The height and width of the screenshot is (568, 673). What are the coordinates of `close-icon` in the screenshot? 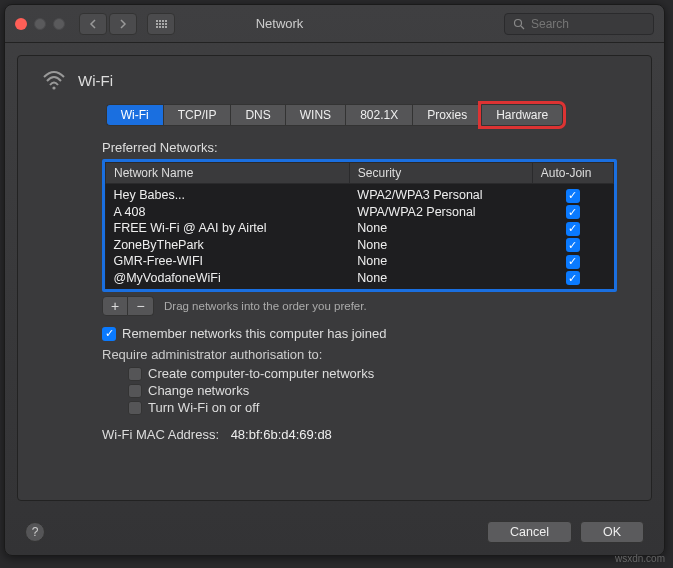 It's located at (21, 24).